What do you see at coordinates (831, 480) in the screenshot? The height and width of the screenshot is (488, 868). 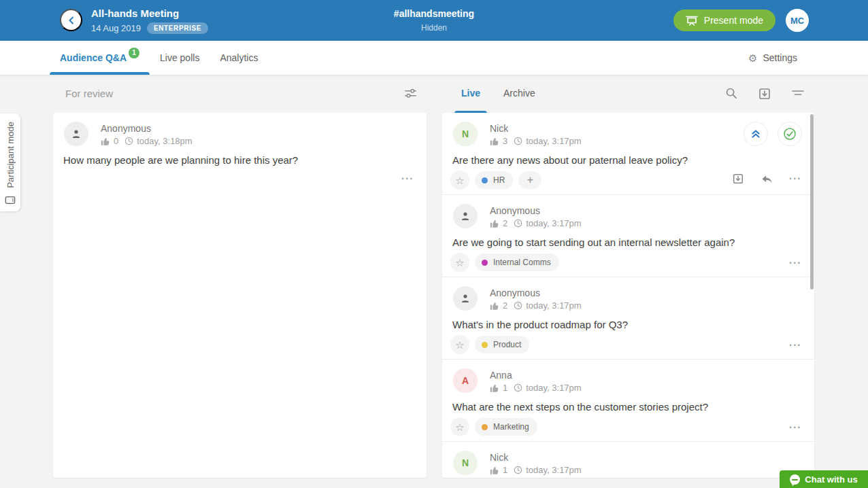 I see `chat-label: Chat with us` at bounding box center [831, 480].